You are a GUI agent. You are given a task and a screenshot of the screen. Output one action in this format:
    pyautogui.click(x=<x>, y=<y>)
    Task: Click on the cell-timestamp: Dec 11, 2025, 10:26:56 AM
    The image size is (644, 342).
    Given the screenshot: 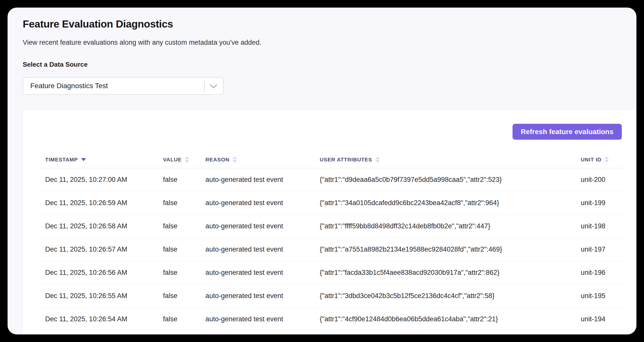 What is the action you would take?
    pyautogui.click(x=98, y=273)
    